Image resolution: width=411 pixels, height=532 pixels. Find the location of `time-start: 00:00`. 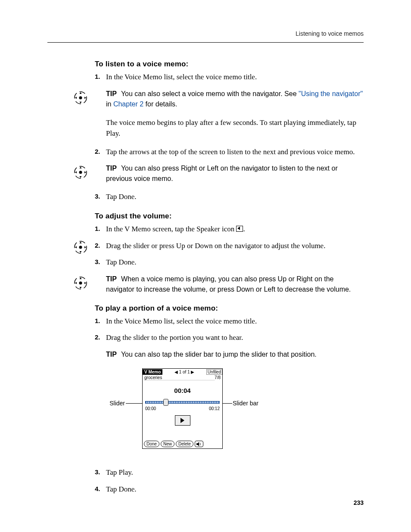

time-start: 00:00 is located at coordinates (151, 408).